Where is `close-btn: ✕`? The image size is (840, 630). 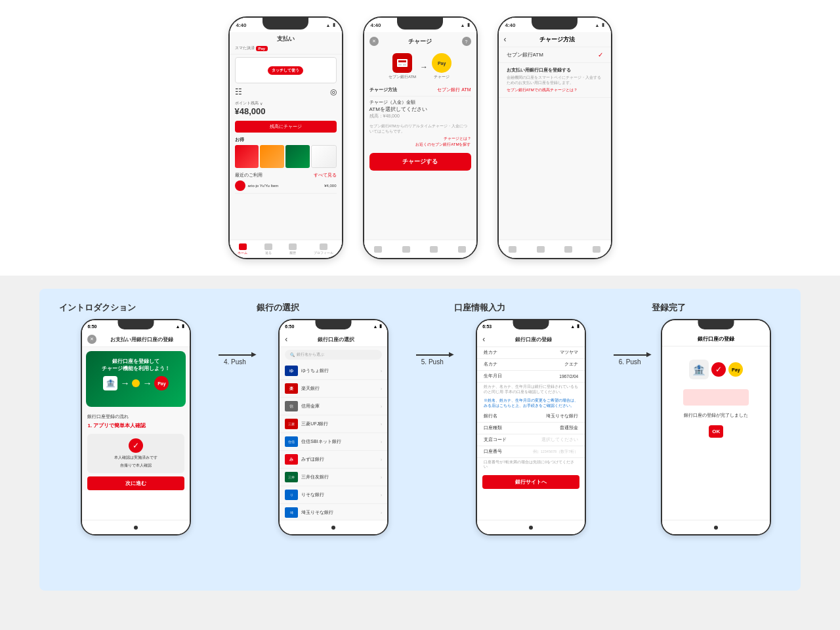
close-btn: ✕ is located at coordinates (374, 41).